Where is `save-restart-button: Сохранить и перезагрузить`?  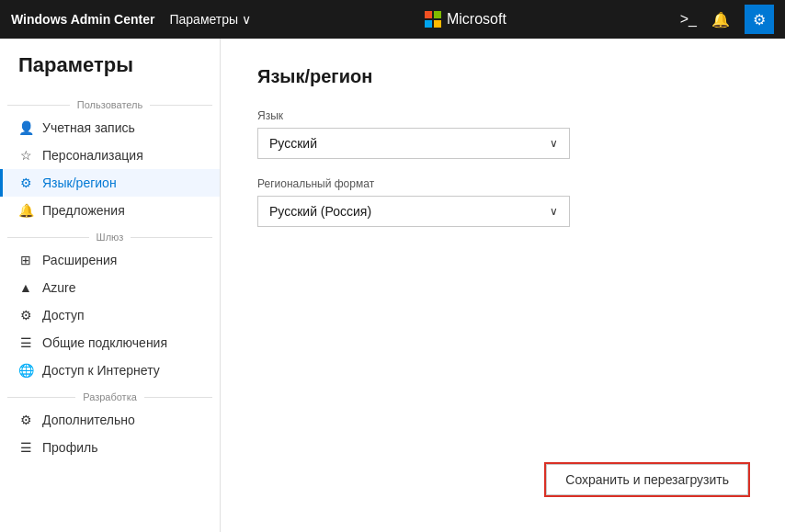 save-restart-button: Сохранить и перезагрузить is located at coordinates (647, 480).